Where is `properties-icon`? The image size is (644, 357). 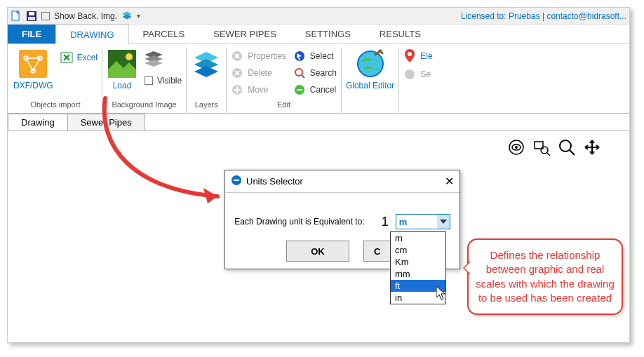 properties-icon is located at coordinates (237, 56).